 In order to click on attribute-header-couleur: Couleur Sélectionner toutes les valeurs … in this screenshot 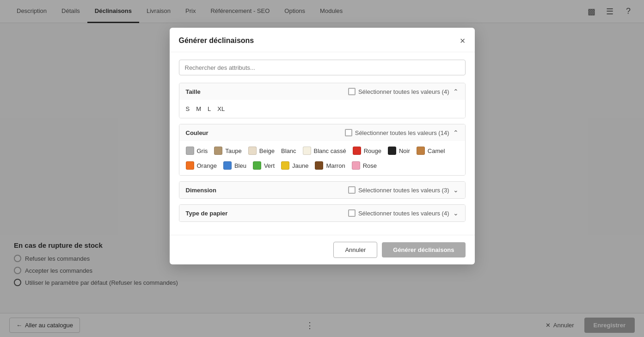, I will do `click(322, 133)`.